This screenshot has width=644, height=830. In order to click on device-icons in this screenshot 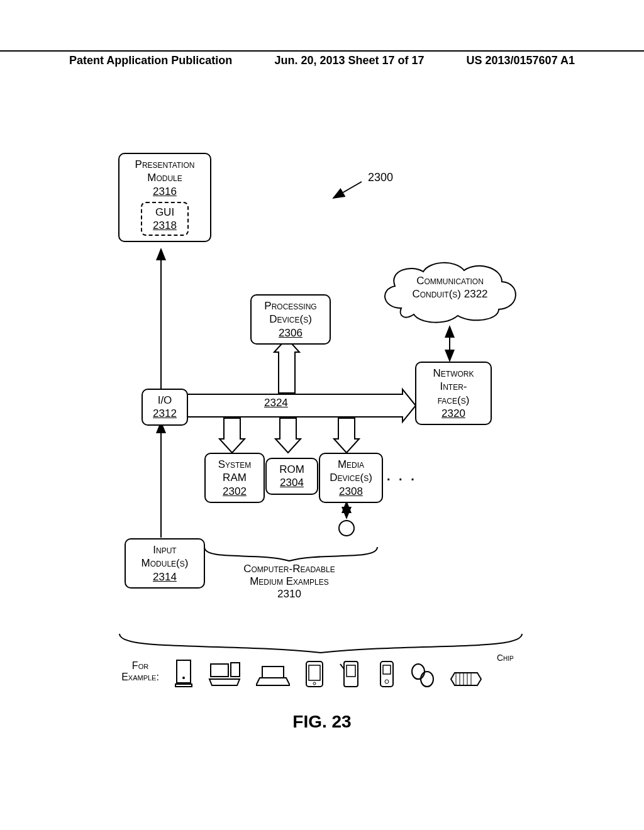, I will do `click(328, 673)`.